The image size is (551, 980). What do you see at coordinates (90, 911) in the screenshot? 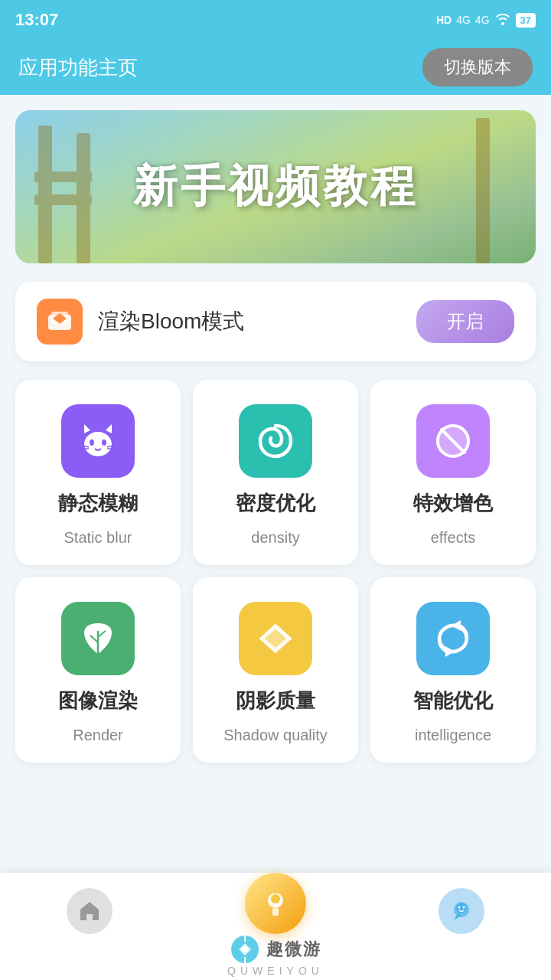
I see `nav-home` at bounding box center [90, 911].